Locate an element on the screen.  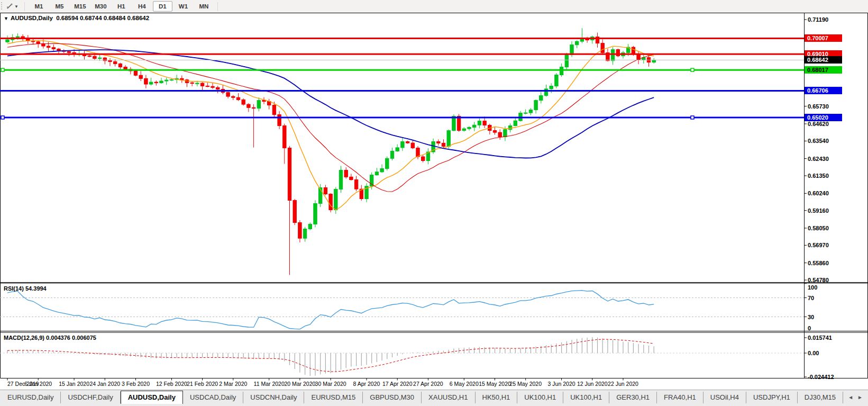
date-tick-label: 6 Jan 2020 is located at coordinates (38, 384).